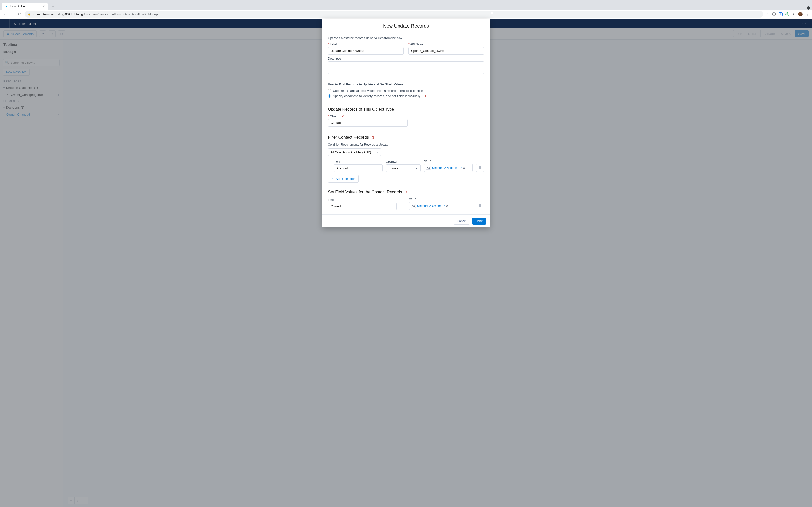 This screenshot has height=507, width=812. What do you see at coordinates (492, 13) in the screenshot?
I see `modal-close-x: ✕` at bounding box center [492, 13].